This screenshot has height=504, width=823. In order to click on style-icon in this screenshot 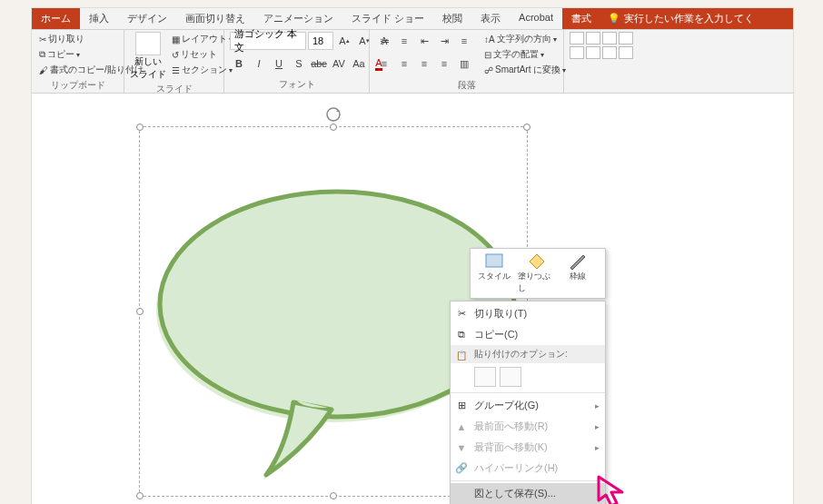, I will do `click(494, 262)`.